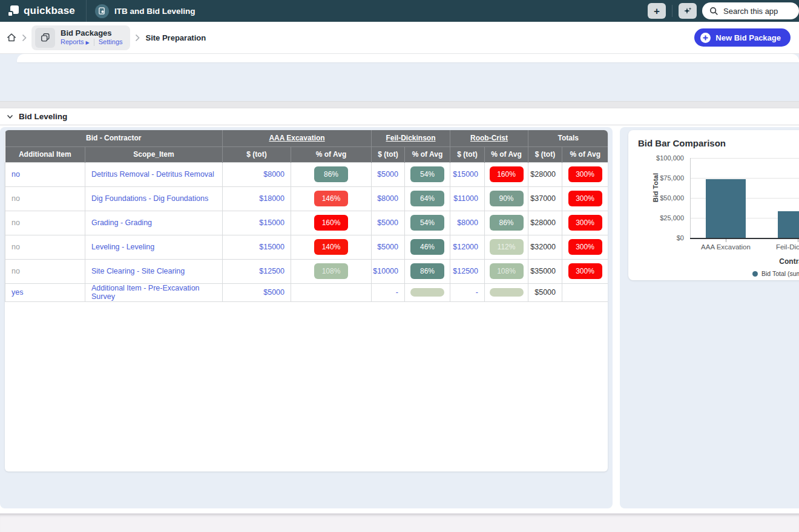 This screenshot has width=799, height=532. I want to click on new-bid-package-button: New Bid Package, so click(742, 38).